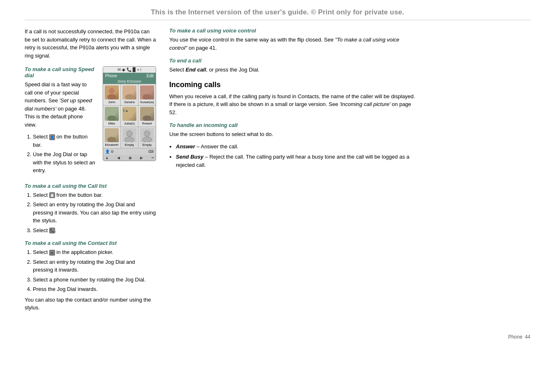 The height and width of the screenshot is (392, 555). Describe the element at coordinates (90, 121) in the screenshot. I see `speed-dial-section: To make a call using Speed dial Speed di…` at that location.